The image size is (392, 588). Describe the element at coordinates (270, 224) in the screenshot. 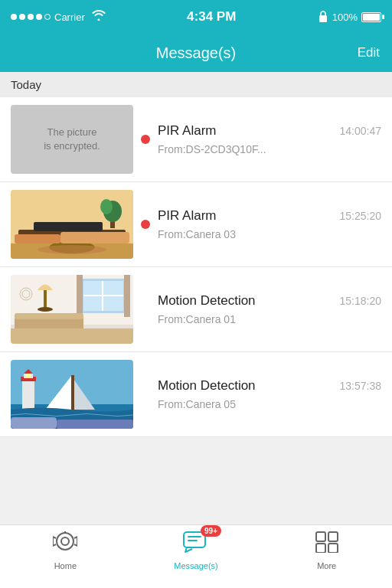

I see `message-content-2: PIR Alarm 15:25:20 From:Canera 03` at that location.